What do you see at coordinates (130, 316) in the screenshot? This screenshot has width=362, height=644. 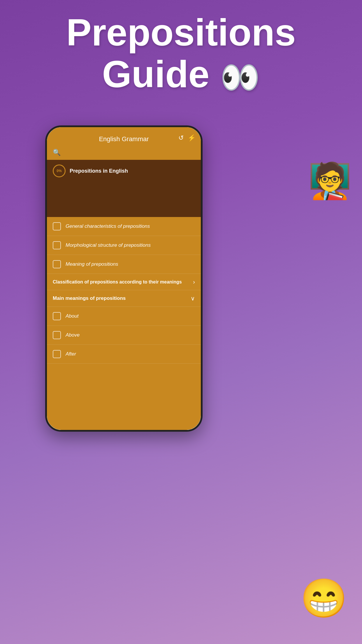 I see `item-text-about: About` at bounding box center [130, 316].